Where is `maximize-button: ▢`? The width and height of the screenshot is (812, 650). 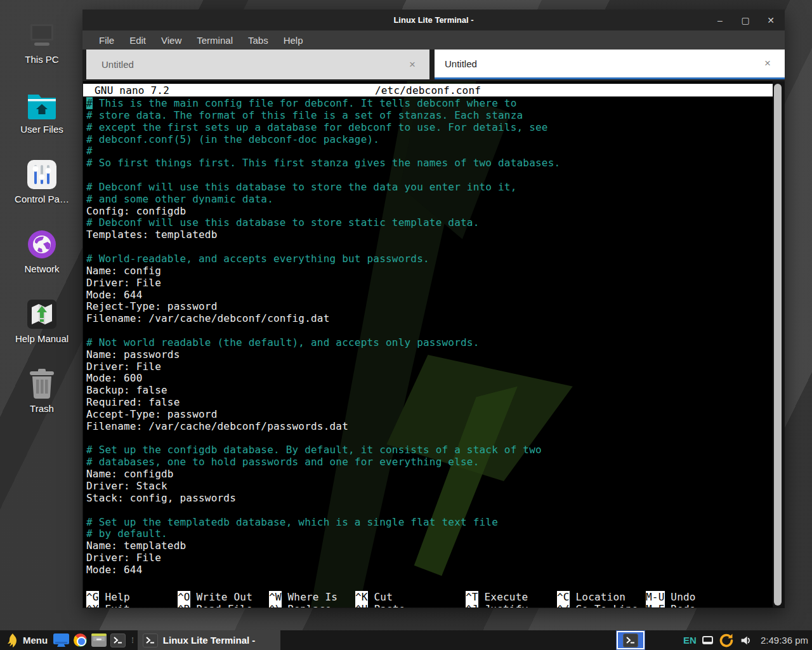 maximize-button: ▢ is located at coordinates (745, 20).